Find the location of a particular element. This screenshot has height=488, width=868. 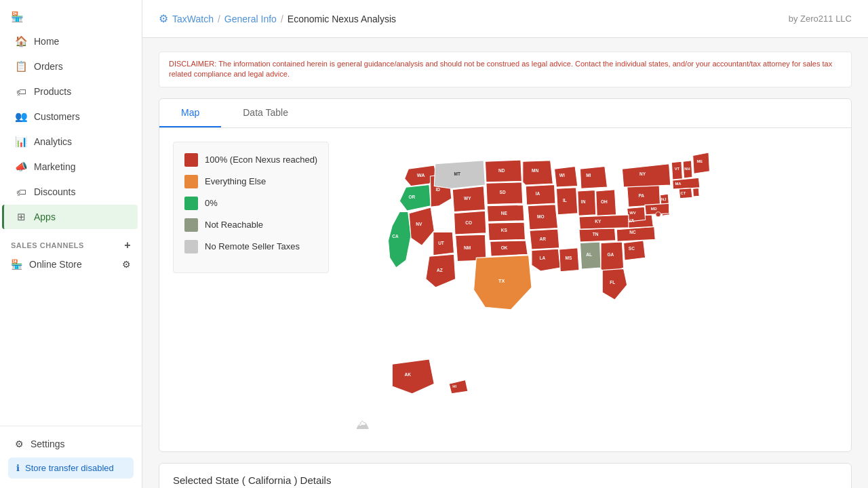

label-ar: AR is located at coordinates (543, 239).